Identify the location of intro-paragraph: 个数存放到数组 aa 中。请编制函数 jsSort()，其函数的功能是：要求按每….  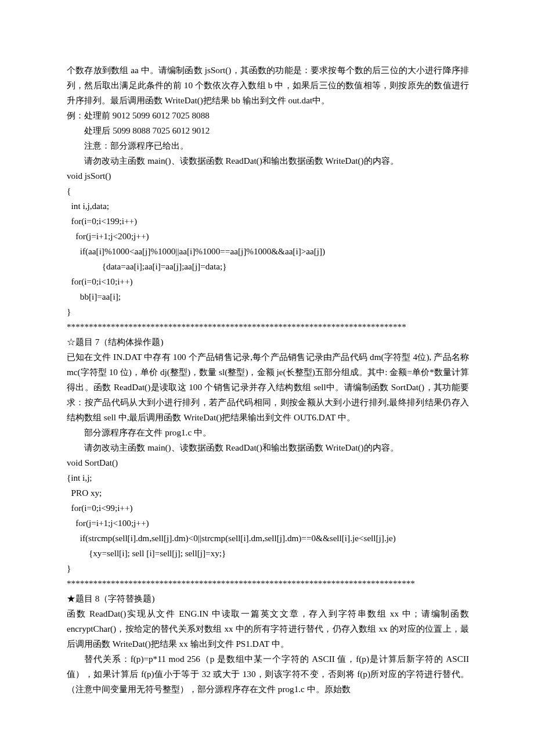
(268, 85).